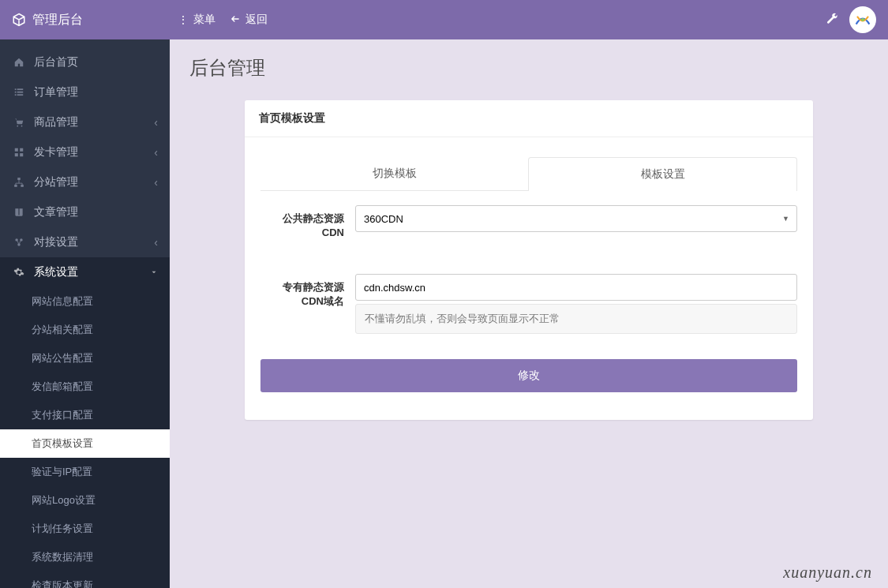 Image resolution: width=888 pixels, height=588 pixels. What do you see at coordinates (19, 182) in the screenshot?
I see `sitemap-icon` at bounding box center [19, 182].